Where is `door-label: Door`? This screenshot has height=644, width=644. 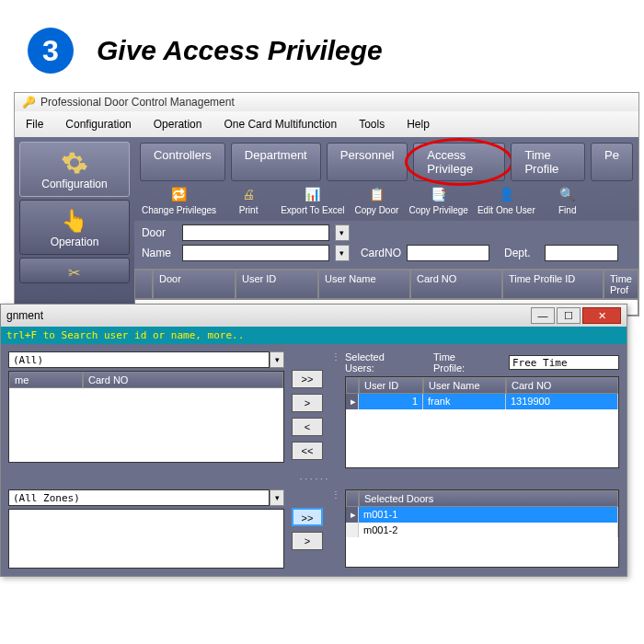
door-label: Door is located at coordinates (159, 233).